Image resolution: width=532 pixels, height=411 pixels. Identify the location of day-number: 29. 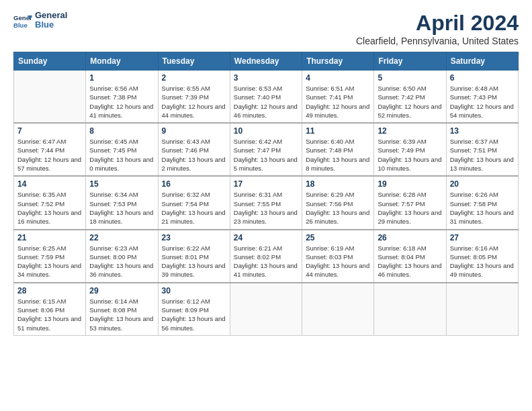
(122, 291).